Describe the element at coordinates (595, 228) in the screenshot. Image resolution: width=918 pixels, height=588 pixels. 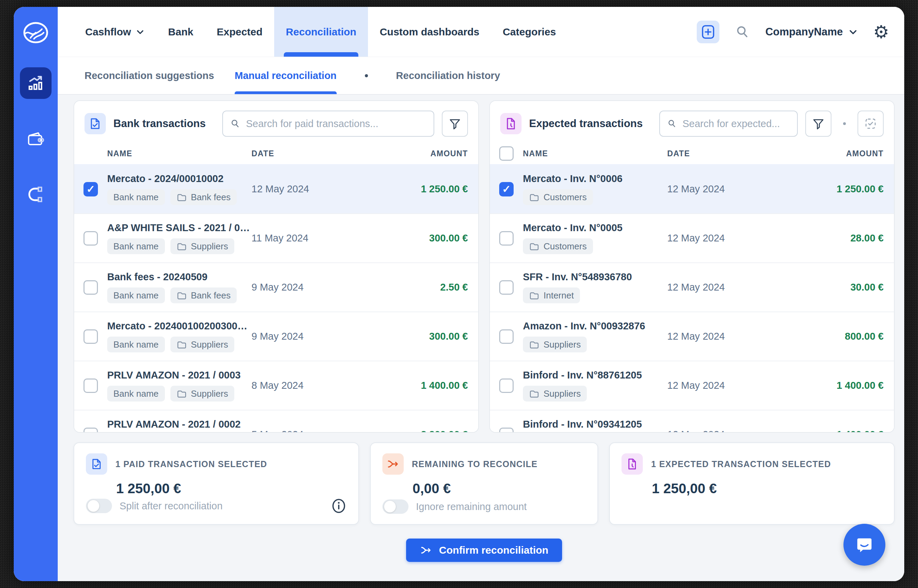
I see `transaction-name: Mercato - Inv. N°0005` at that location.